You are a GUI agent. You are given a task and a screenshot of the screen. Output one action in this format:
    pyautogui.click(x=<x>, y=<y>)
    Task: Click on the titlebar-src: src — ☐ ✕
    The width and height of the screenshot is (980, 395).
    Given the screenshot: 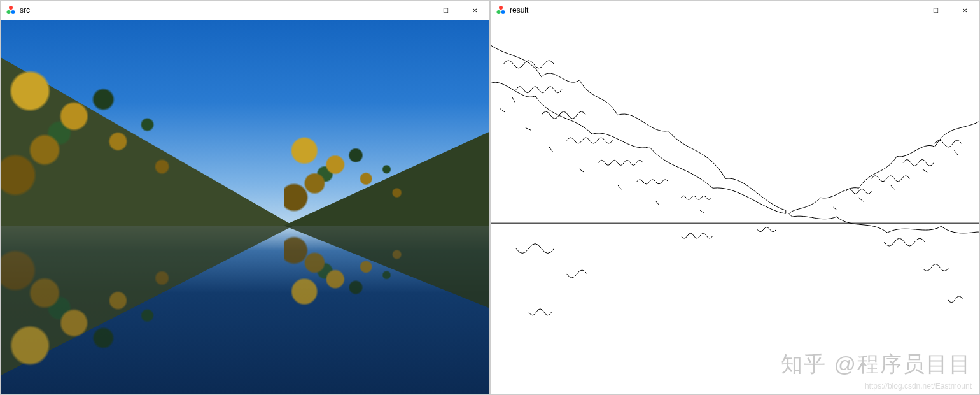 What is the action you would take?
    pyautogui.click(x=245, y=10)
    